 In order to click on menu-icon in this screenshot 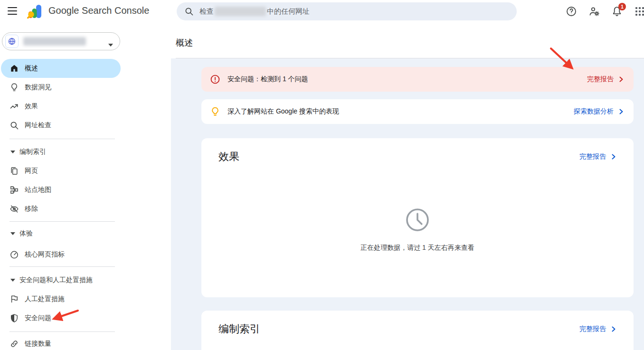, I will do `click(12, 11)`.